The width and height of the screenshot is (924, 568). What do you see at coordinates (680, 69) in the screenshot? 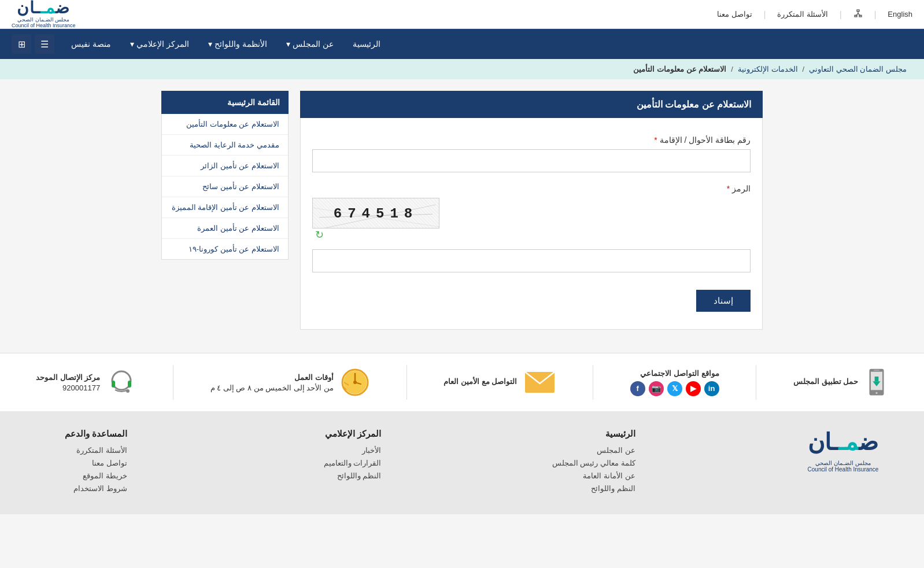
I see `breadcrumb-current: الاستعلام عن معلومات التأمين` at bounding box center [680, 69].